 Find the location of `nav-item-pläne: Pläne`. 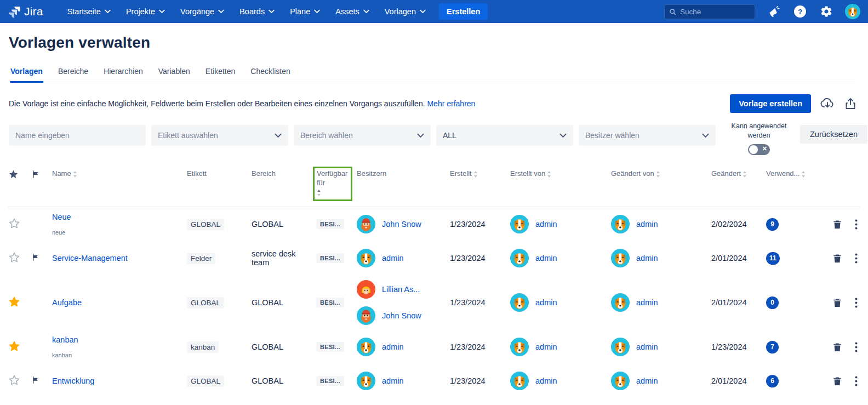

nav-item-pläne: Pläne is located at coordinates (305, 12).